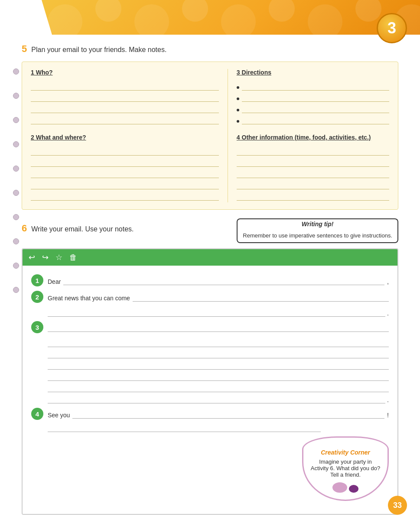  Describe the element at coordinates (210, 49) in the screenshot. I see `activity5-header: 5 Plan your email to your friends. Make …` at that location.